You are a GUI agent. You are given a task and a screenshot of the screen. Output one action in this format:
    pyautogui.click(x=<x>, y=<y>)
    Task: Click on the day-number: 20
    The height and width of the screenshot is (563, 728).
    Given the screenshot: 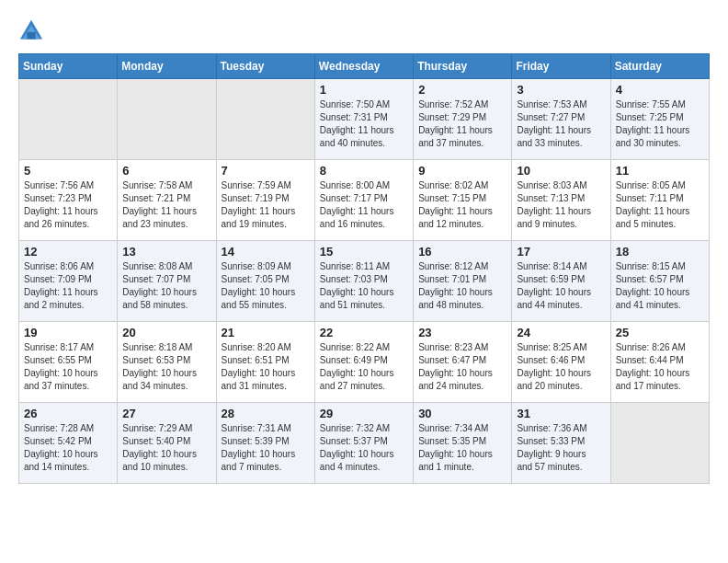 What is the action you would take?
    pyautogui.click(x=166, y=333)
    